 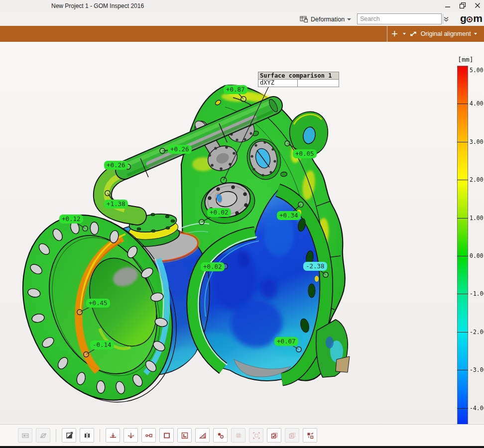 What do you see at coordinates (400, 19) in the screenshot?
I see `search-input` at bounding box center [400, 19].